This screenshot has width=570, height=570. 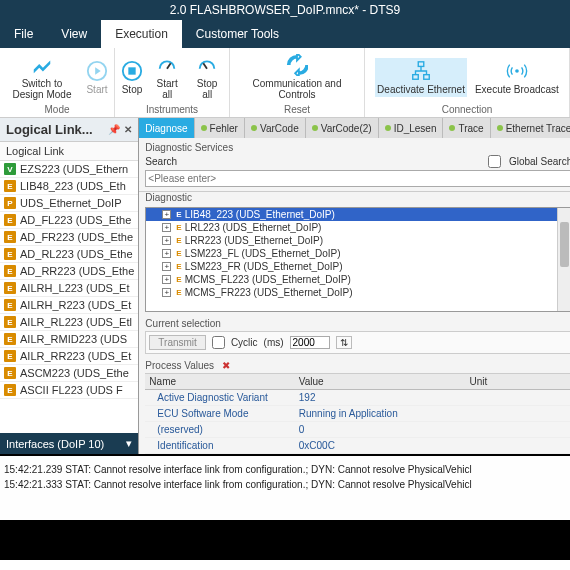 I want to click on process-values-label: Process Values, so click(x=180, y=366).